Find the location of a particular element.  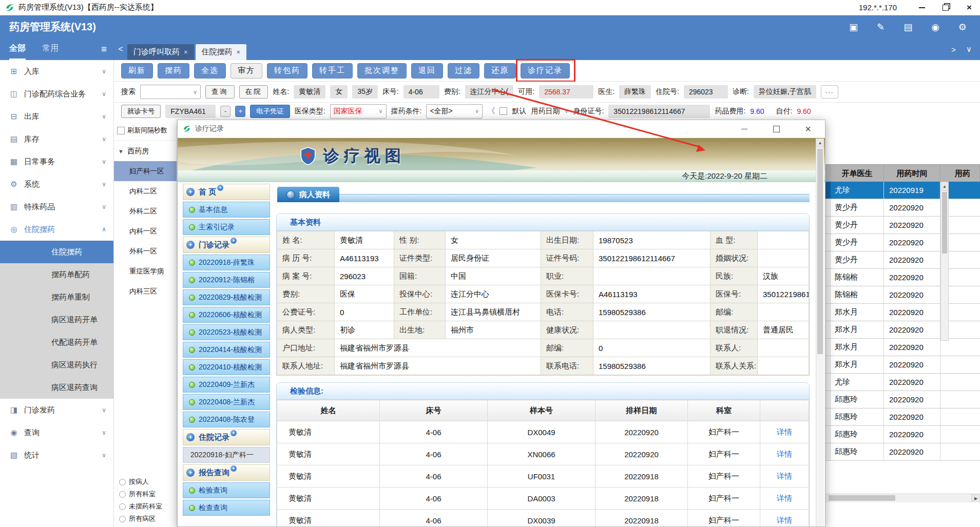

condition-combobox: <全部>∨ is located at coordinates (454, 111).